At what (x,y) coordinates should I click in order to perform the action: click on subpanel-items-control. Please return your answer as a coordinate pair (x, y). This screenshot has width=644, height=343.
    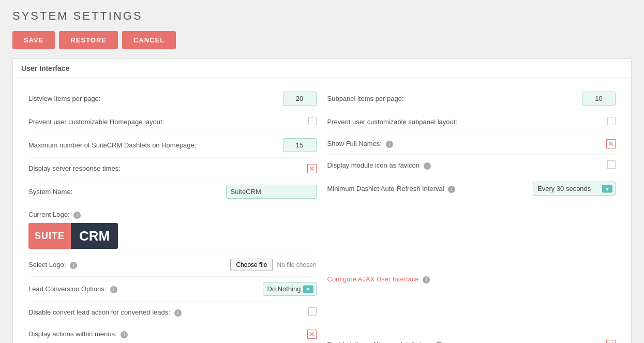
    Looking at the image, I should click on (599, 98).